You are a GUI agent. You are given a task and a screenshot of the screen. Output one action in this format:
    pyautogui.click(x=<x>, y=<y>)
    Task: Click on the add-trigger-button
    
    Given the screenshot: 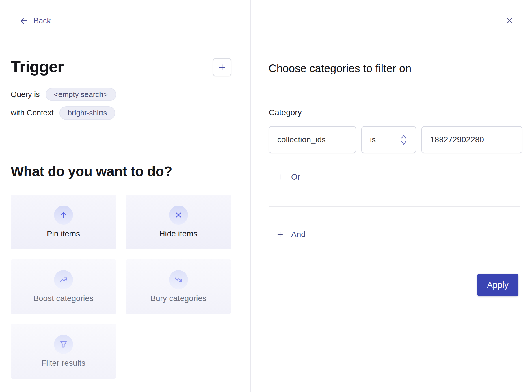 What is the action you would take?
    pyautogui.click(x=222, y=67)
    